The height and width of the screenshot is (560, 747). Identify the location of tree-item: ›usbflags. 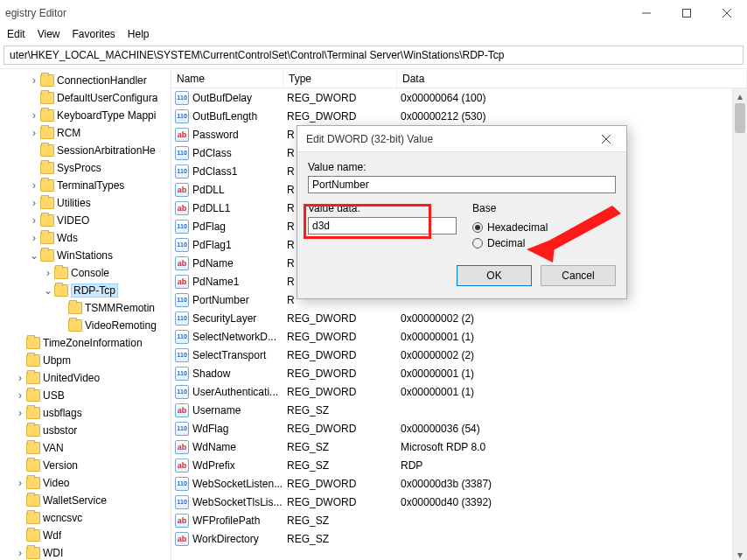
(86, 413).